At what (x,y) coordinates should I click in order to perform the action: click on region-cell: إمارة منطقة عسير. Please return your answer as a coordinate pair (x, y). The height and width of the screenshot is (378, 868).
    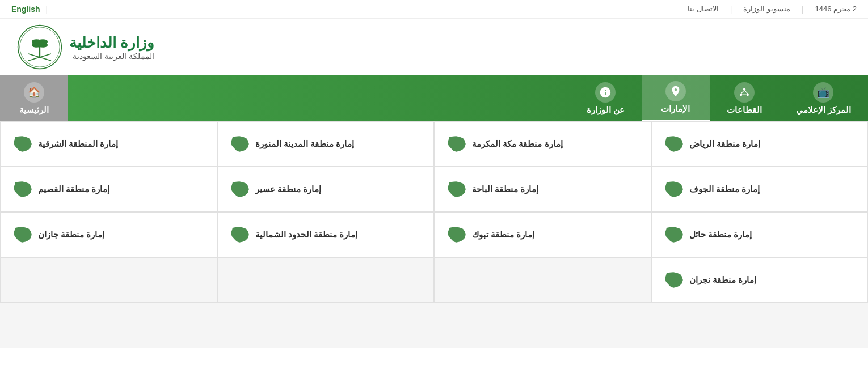
    Looking at the image, I should click on (326, 189).